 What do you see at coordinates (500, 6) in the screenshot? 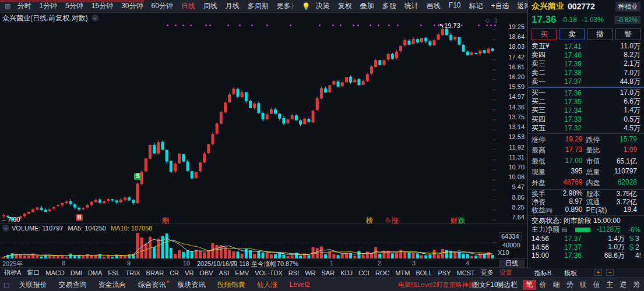
I see `menu-item: +自选` at bounding box center [500, 6].